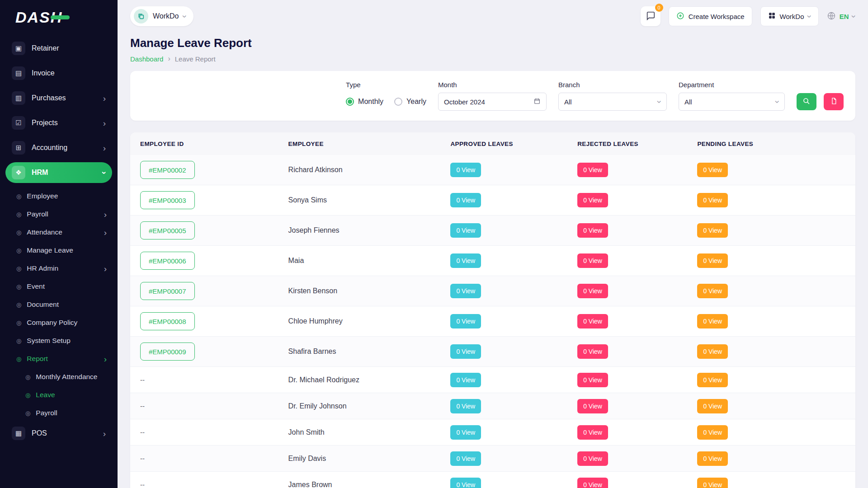 This screenshot has width=868, height=488. I want to click on language-selector: EN ›, so click(841, 16).